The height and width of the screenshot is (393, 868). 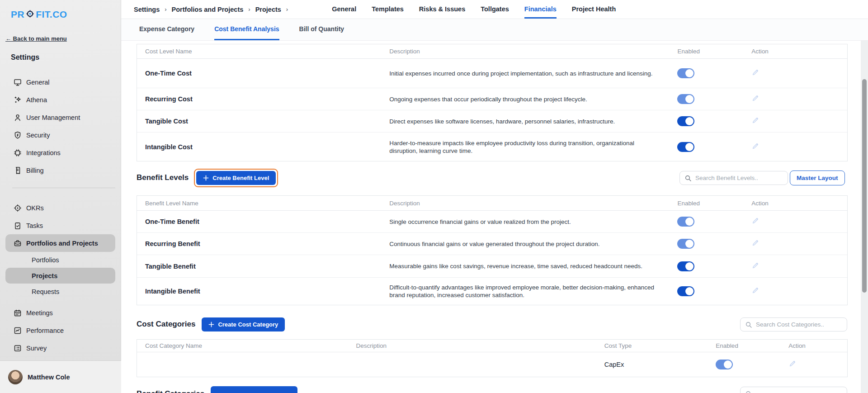 What do you see at coordinates (817, 178) in the screenshot?
I see `master-layout-button: Master Layout` at bounding box center [817, 178].